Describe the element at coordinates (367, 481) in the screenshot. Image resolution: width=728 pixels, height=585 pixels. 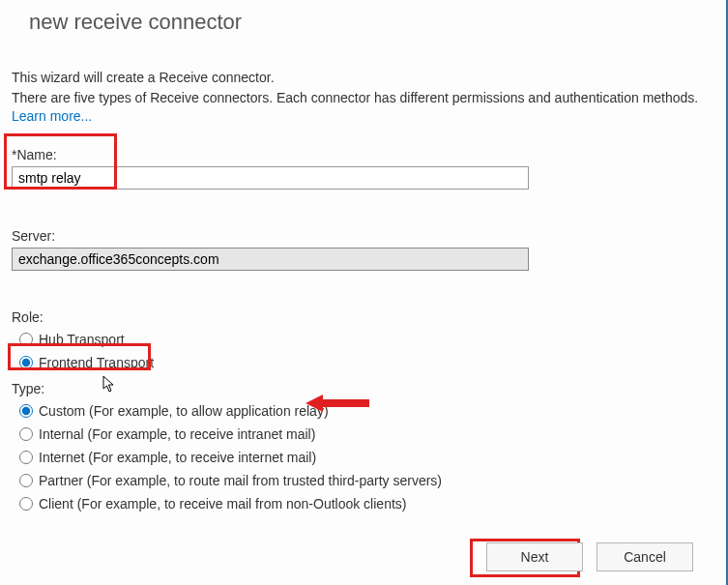
I see `type-option-partner: Partner (For example, to route mail from…` at that location.